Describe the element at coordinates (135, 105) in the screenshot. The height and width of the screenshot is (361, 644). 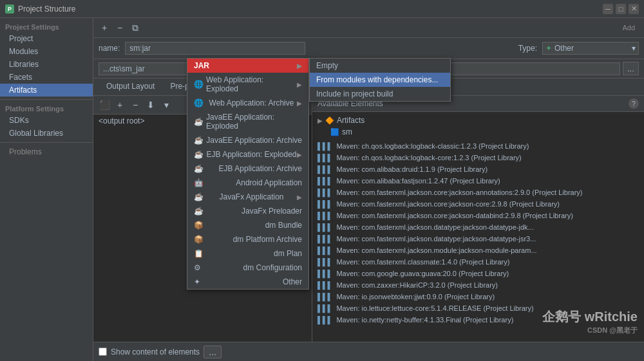
I see `left-remove-button: −` at that location.